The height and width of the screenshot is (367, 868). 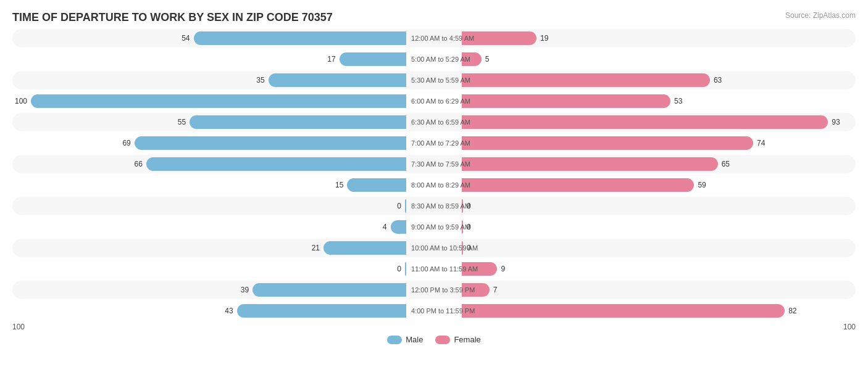 I want to click on right-section: 59, so click(x=657, y=185).